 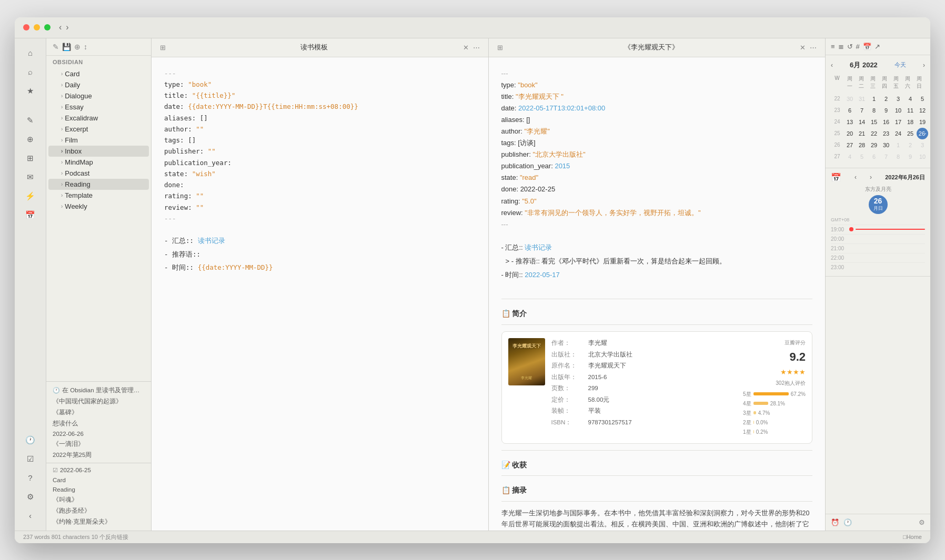 I want to click on tree-item-daily: ›Daily, so click(x=99, y=85).